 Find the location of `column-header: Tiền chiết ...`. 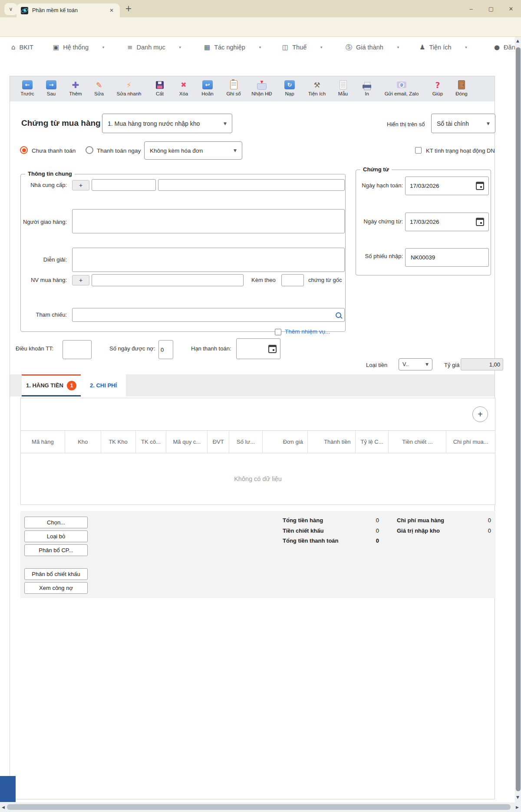

column-header: Tiền chiết ... is located at coordinates (418, 442).